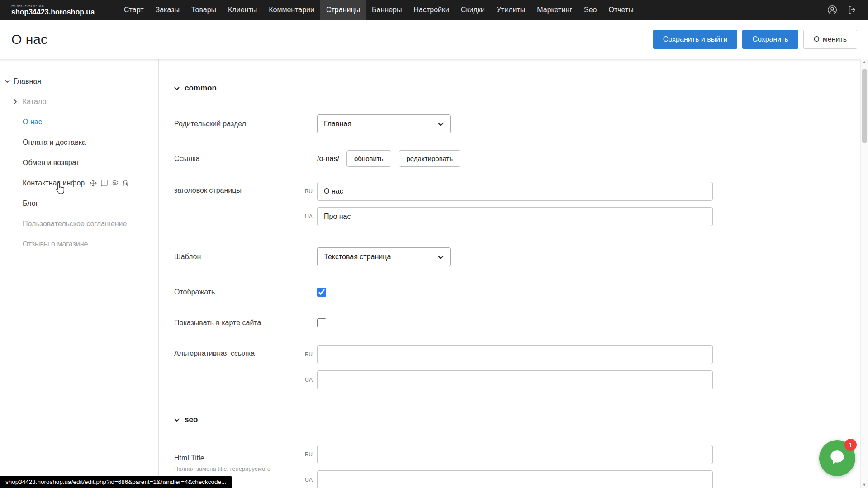  Describe the element at coordinates (865, 106) in the screenshot. I see `scrollbar-thumb` at that location.